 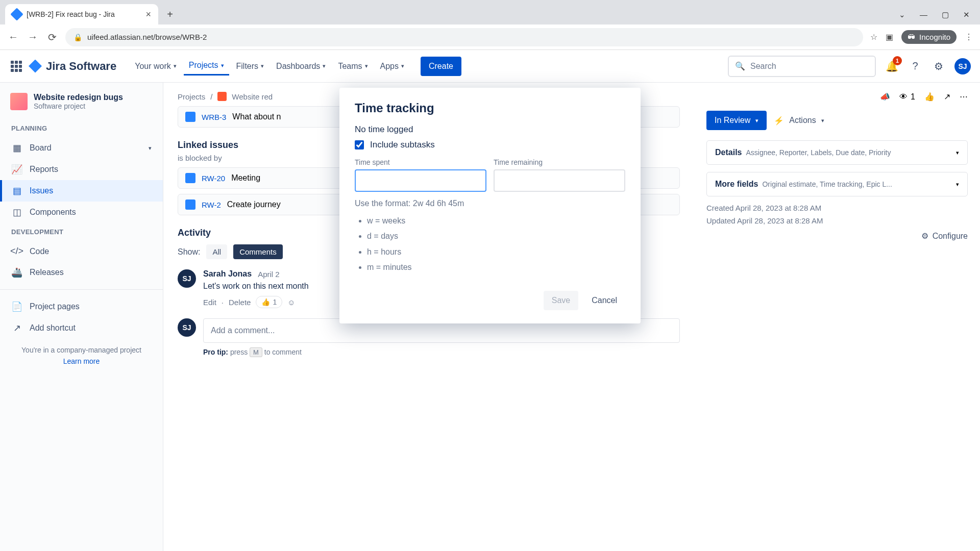 What do you see at coordinates (35, 66) in the screenshot?
I see `jira-logo-icon` at bounding box center [35, 66].